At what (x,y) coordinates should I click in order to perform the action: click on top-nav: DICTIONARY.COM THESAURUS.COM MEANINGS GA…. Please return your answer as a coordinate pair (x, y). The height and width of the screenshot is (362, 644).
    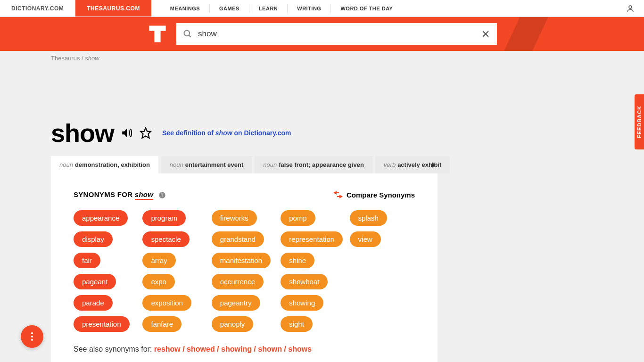
    Looking at the image, I should click on (322, 8).